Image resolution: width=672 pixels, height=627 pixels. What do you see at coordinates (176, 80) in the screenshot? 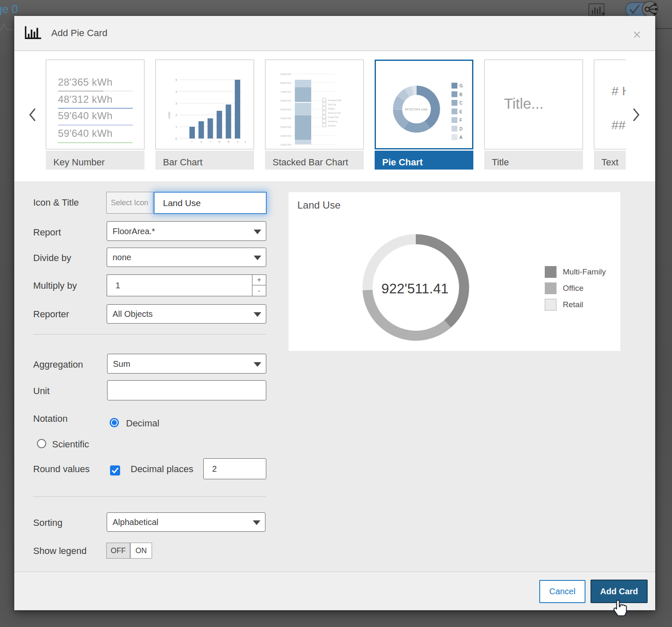
I see `svg-text: 5` at bounding box center [176, 80].